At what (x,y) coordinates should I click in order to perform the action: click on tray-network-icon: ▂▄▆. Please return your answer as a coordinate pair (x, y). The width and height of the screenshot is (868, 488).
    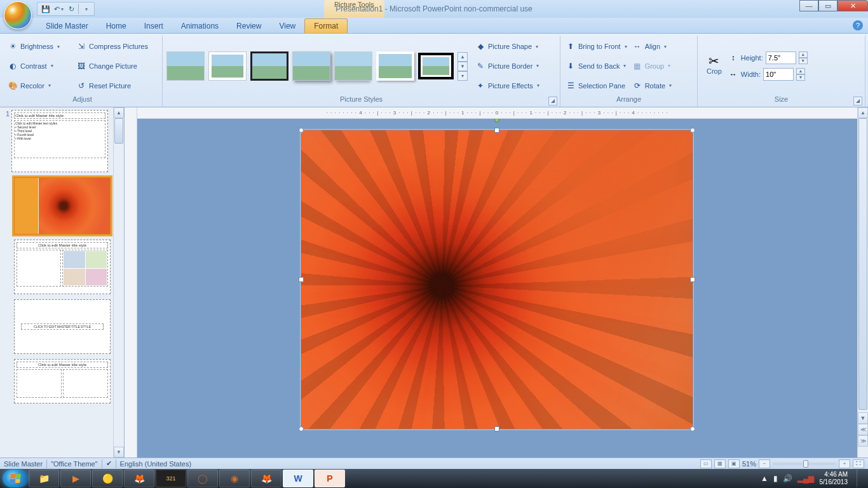
    Looking at the image, I should click on (806, 478).